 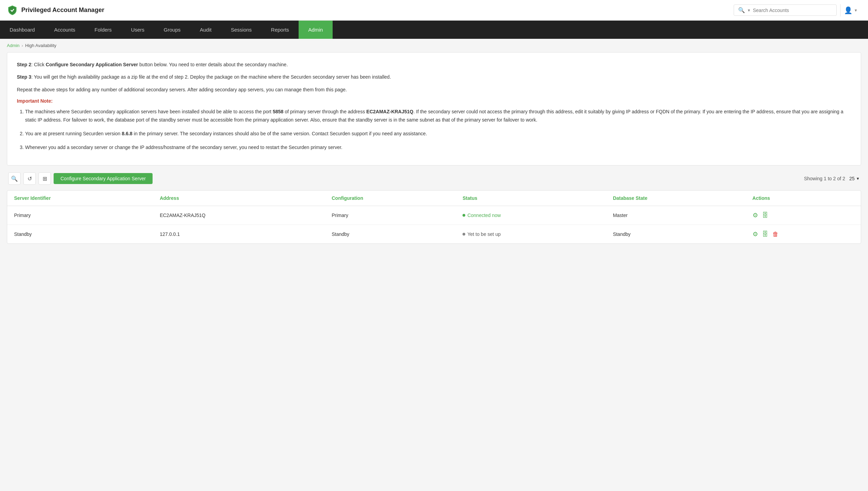 I want to click on note2-version: 8.6.8, so click(x=127, y=134).